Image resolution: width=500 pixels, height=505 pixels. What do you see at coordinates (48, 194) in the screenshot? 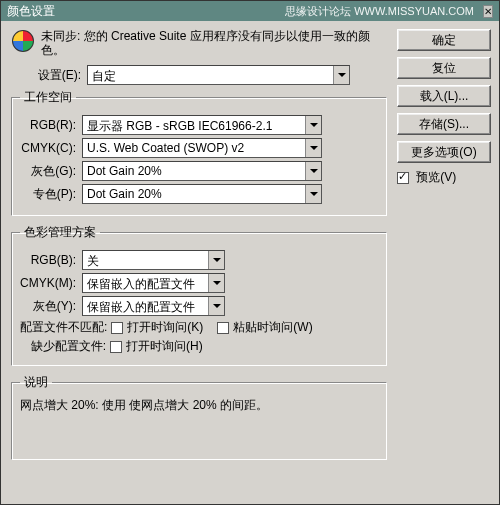
I see `ws-spot-label: 专色(P):` at bounding box center [48, 194].